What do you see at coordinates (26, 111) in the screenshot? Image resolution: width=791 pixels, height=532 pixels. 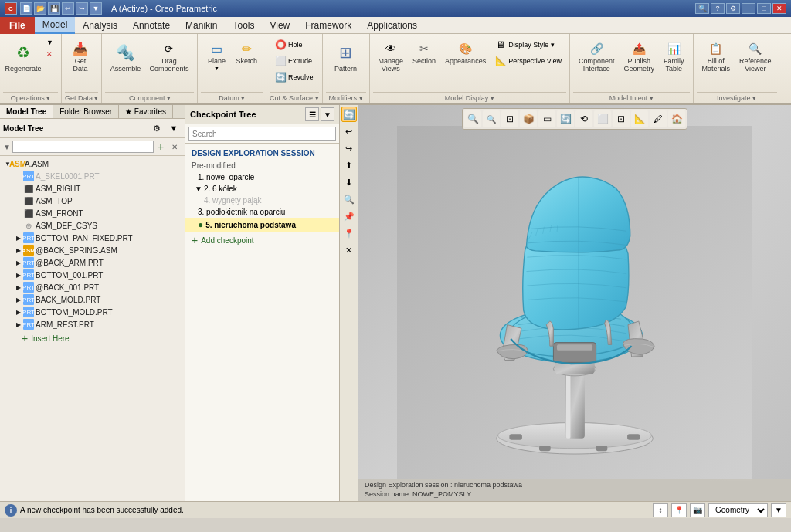 I see `tab-model-tree: Model Tree` at bounding box center [26, 111].